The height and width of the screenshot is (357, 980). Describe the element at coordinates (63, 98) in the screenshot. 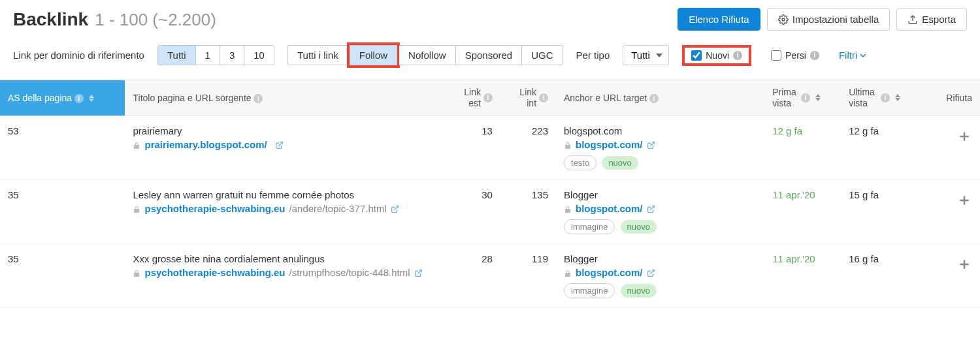

I see `col-as: AS della pagina i` at that location.